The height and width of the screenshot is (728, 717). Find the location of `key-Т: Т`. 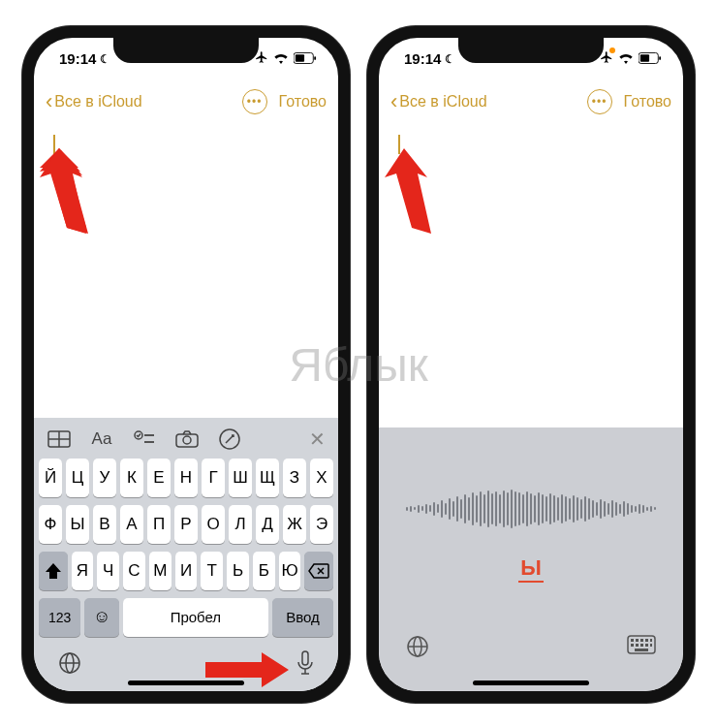

key-Т: Т is located at coordinates (211, 571).